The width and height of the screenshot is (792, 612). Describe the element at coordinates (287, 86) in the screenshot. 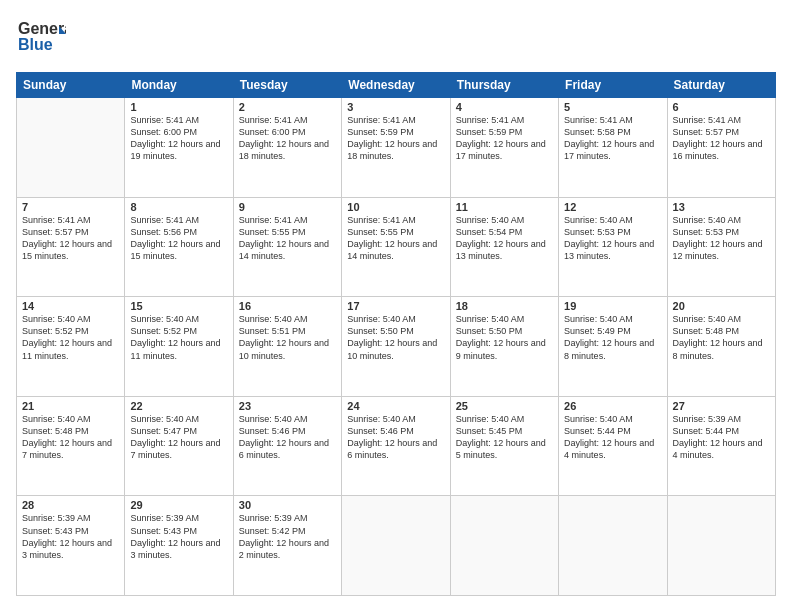

I see `weekday-header-tuesday: Tuesday` at that location.